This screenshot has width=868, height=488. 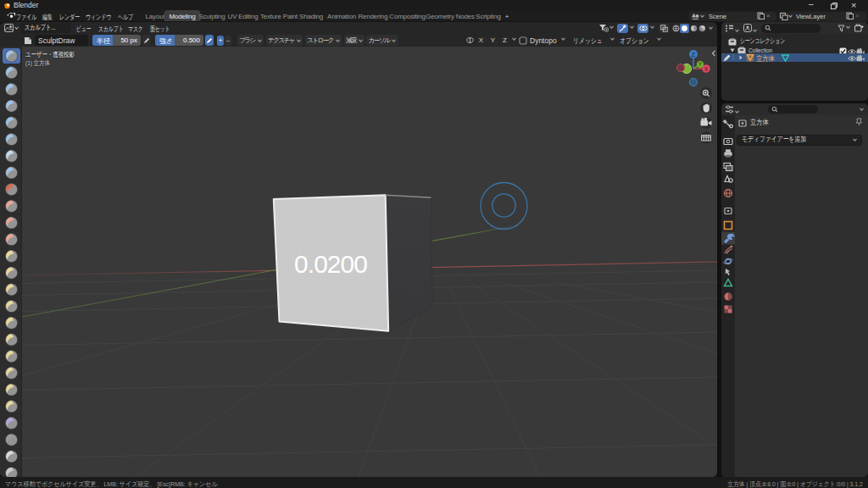 I want to click on svg-text: Y, so click(x=700, y=64).